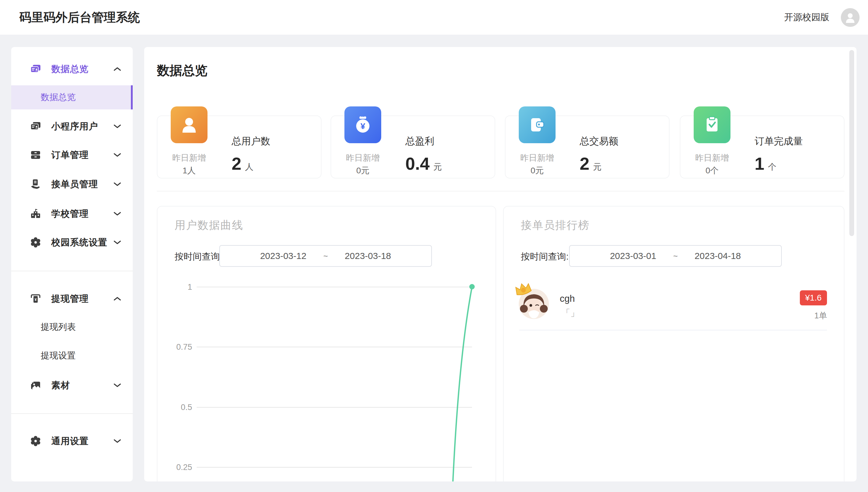 The width and height of the screenshot is (868, 492). I want to click on stat-main: 总用户数 2人, so click(251, 154).